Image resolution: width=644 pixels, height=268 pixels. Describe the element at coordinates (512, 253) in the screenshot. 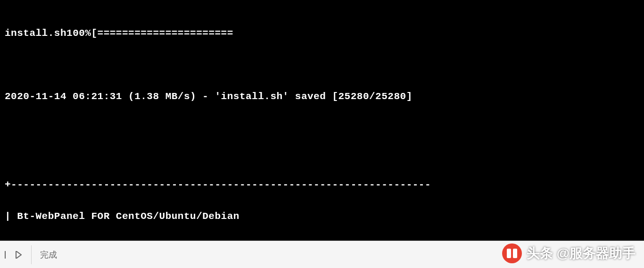

I see `watermark-logo-icon` at that location.